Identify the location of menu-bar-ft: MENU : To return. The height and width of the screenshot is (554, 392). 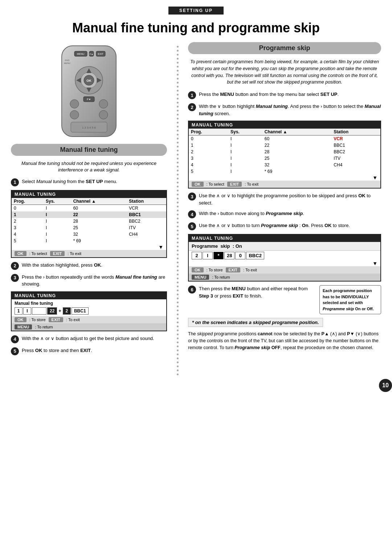
(89, 327).